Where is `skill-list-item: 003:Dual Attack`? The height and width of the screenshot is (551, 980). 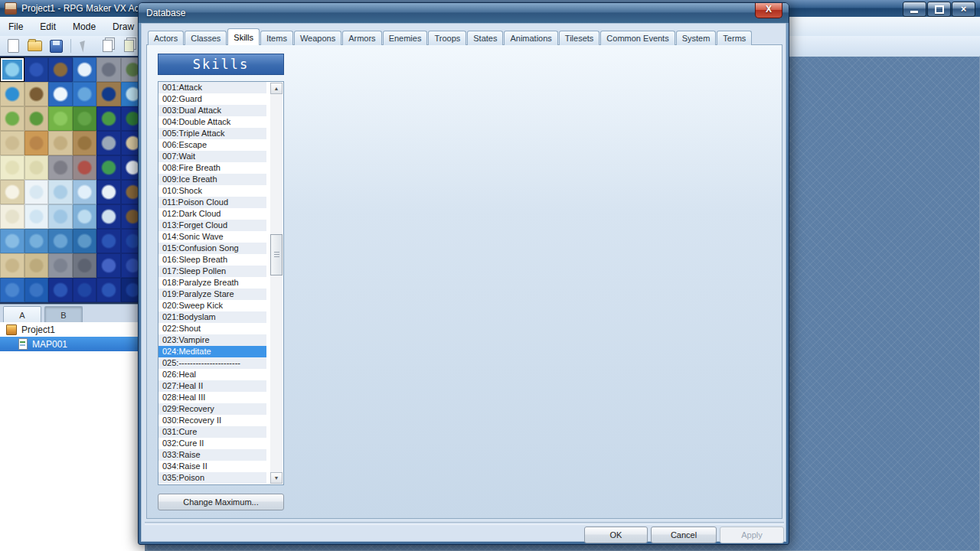 skill-list-item: 003:Dual Attack is located at coordinates (213, 110).